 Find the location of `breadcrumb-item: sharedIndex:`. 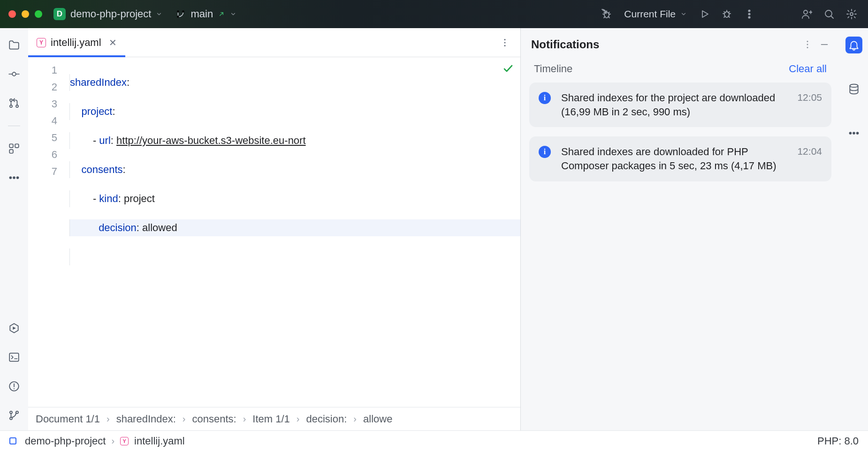

breadcrumb-item: sharedIndex: is located at coordinates (146, 419).